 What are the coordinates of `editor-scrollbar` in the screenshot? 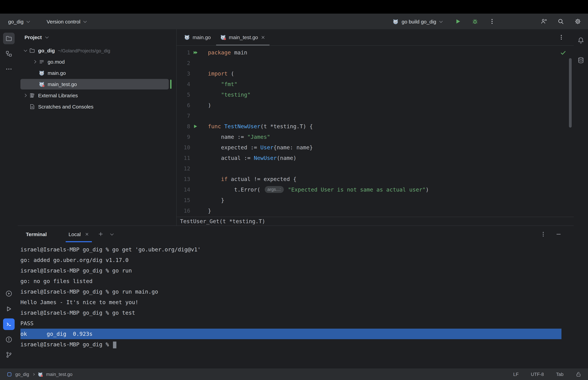 It's located at (570, 93).